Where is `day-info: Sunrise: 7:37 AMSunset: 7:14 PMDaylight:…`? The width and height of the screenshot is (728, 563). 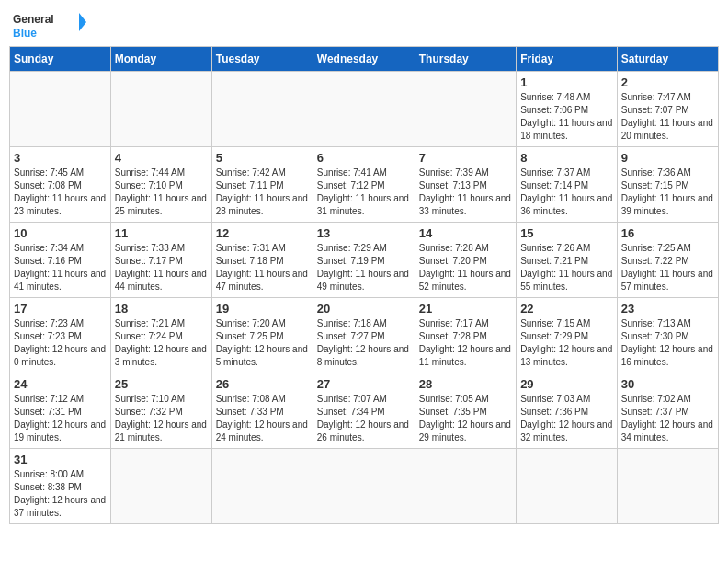 day-info: Sunrise: 7:37 AMSunset: 7:14 PMDaylight:… is located at coordinates (566, 192).